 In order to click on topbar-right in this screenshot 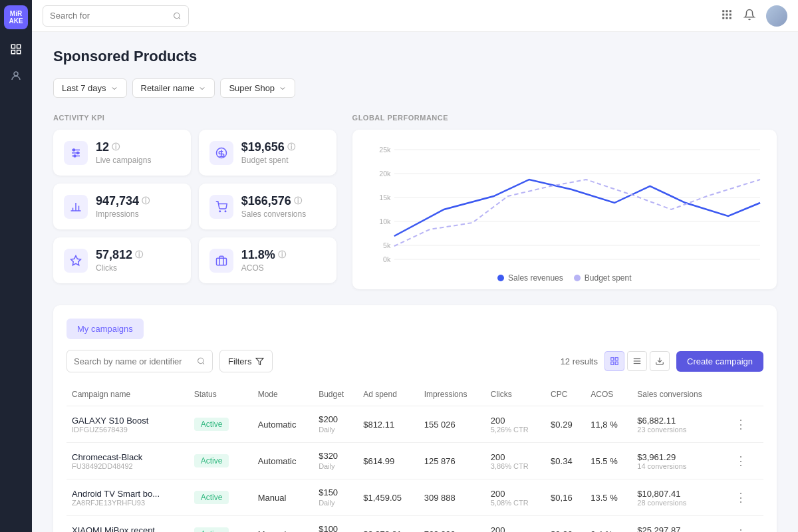, I will do `click(754, 16)`.